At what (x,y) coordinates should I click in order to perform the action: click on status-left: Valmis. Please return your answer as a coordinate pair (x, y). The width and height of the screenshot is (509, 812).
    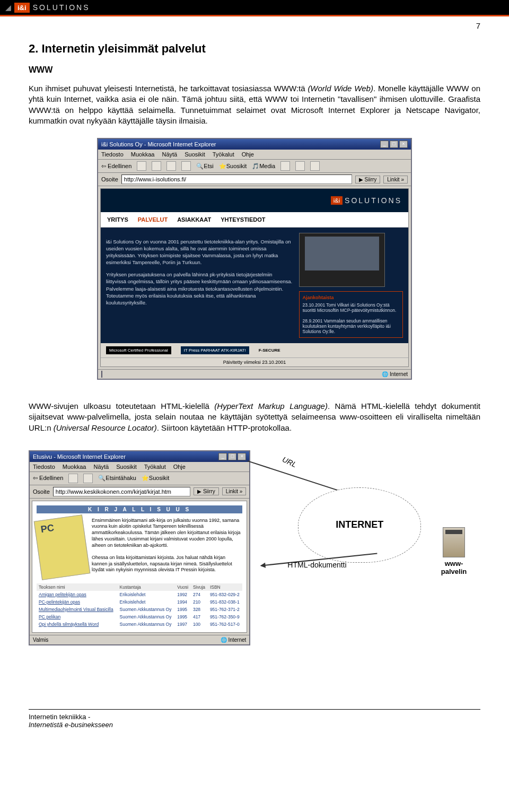
    Looking at the image, I should click on (40, 640).